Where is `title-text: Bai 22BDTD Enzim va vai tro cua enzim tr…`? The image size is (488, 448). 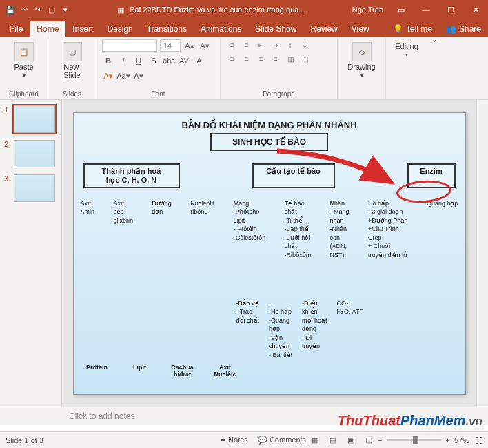 title-text: Bai 22BDTD Enzim va vai tro cua enzim tr… is located at coordinates (217, 10).